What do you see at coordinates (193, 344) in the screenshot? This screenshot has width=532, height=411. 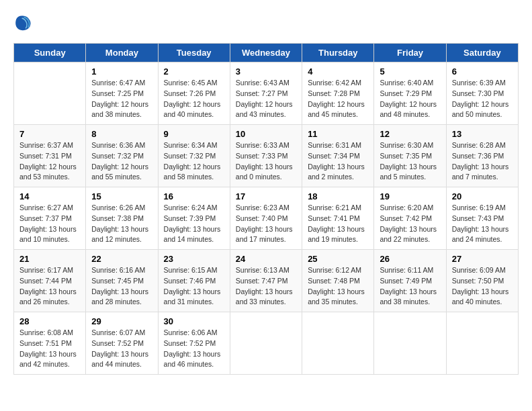 I see `calendar-cell: 30Sunrise: 6:06 AMSunset: 7:52 PMDayligh…` at bounding box center [193, 344].